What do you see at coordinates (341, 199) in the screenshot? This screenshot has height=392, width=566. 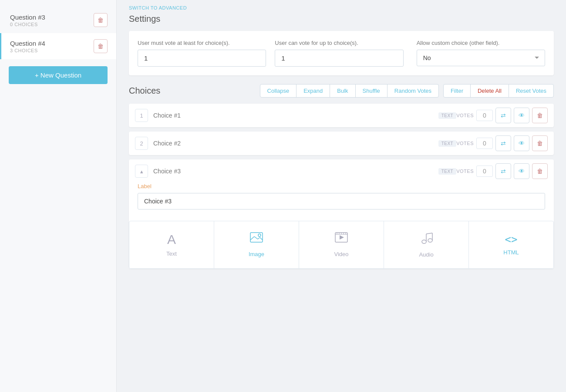 I see `choice-3-expanded: Label` at bounding box center [341, 199].